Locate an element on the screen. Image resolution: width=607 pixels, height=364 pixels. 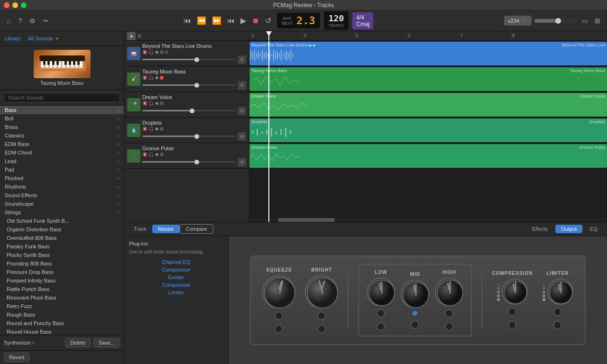
low-trim-knob is located at coordinates (381, 327).